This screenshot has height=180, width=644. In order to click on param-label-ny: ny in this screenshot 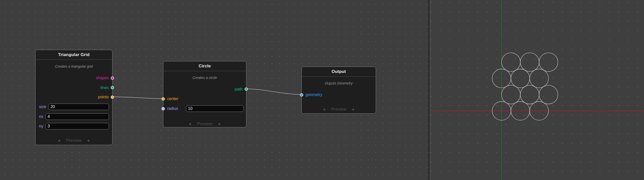, I will do `click(41, 126)`.